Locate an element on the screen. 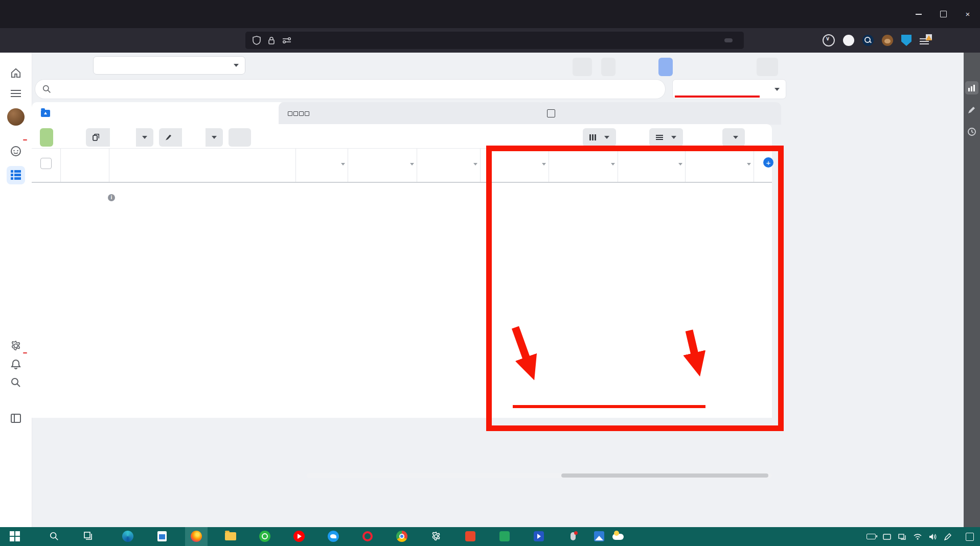 Image resolution: width=980 pixels, height=546 pixels. duplicate-caret-button is located at coordinates (144, 137).